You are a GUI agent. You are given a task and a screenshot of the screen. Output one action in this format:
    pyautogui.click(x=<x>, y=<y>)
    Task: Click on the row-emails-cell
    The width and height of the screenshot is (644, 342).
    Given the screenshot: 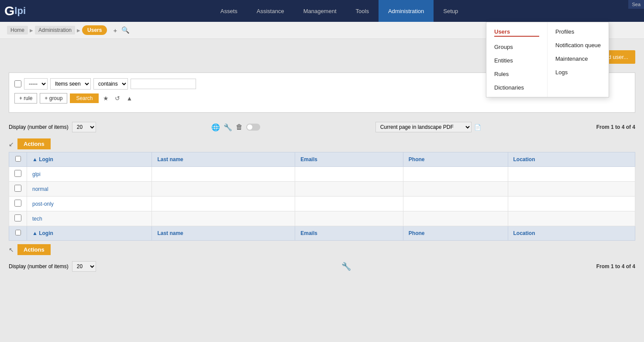 What is the action you would take?
    pyautogui.click(x=349, y=174)
    